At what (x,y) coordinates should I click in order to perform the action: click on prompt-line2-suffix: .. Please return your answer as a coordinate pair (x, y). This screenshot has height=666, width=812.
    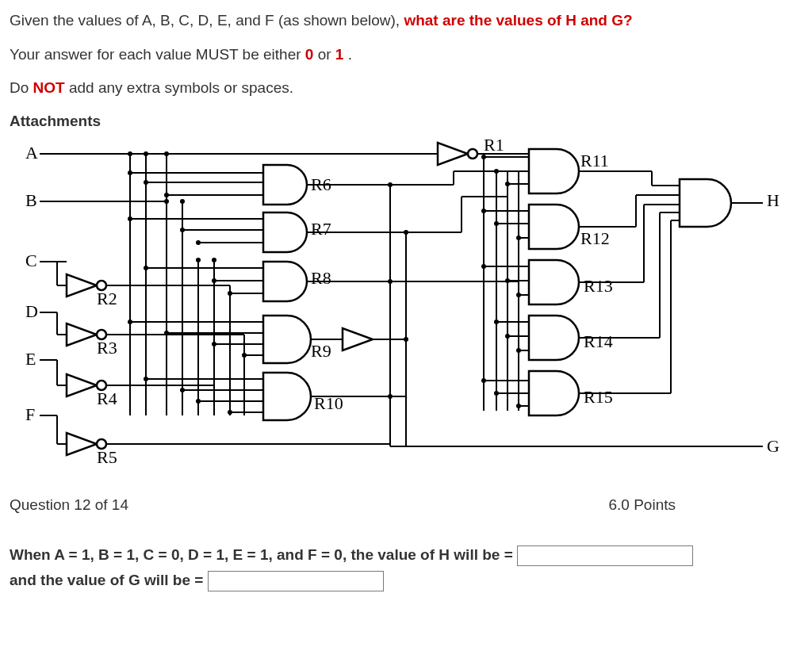
    Looking at the image, I should click on (350, 54).